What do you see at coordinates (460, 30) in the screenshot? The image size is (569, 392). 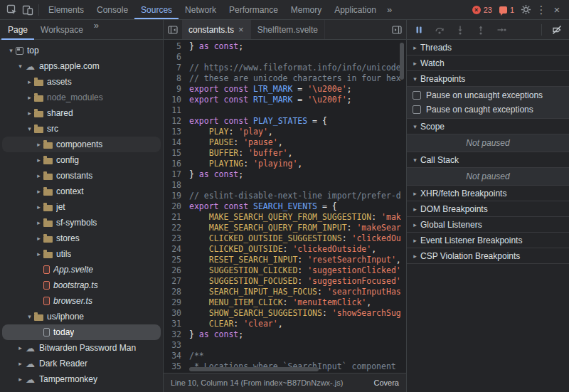 I see `step-into-icon` at bounding box center [460, 30].